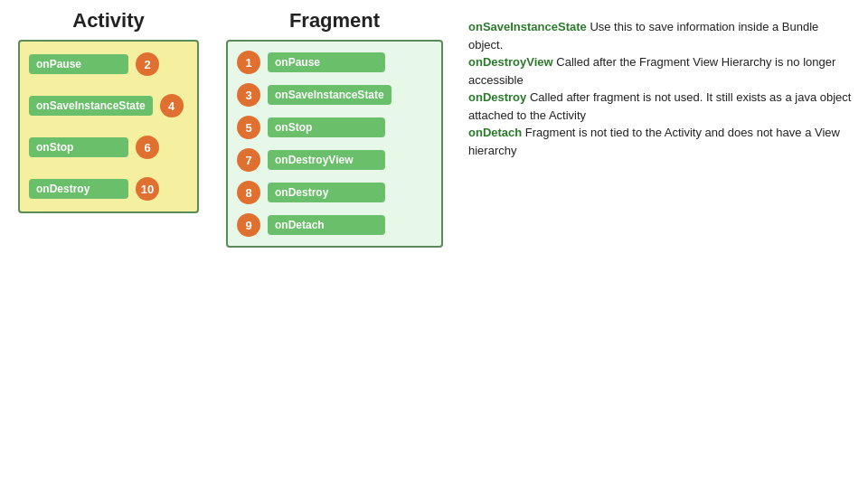 This screenshot has width=868, height=488. What do you see at coordinates (528, 27) in the screenshot?
I see `highlight-text: onSaveInstanceState` at bounding box center [528, 27].